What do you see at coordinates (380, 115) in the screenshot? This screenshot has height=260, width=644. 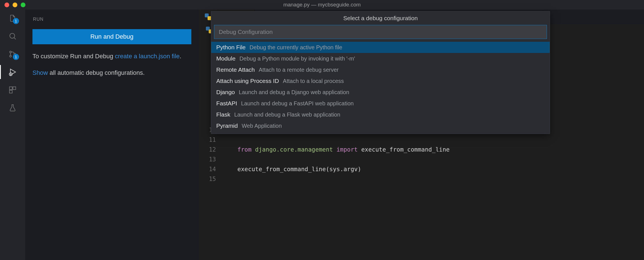 I see `quickpick-item: FlaskLaunch and debug a Flask web applic…` at bounding box center [380, 115].